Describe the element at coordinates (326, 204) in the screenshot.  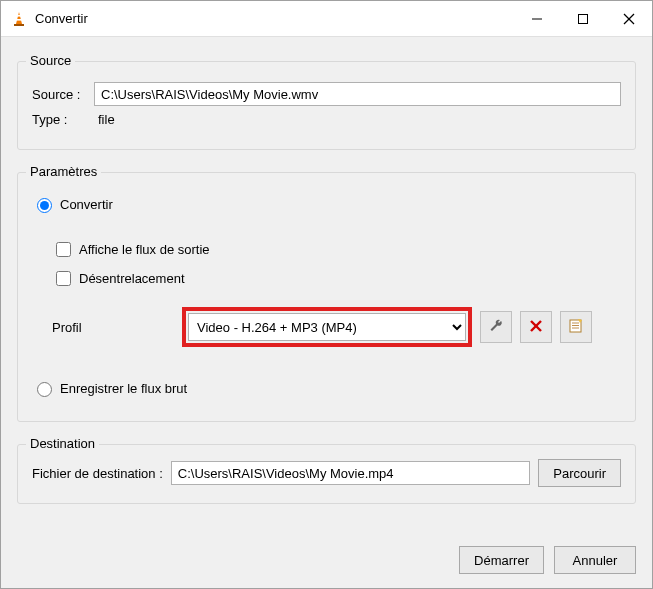
I see `convert-radio-row: Convertir` at that location.